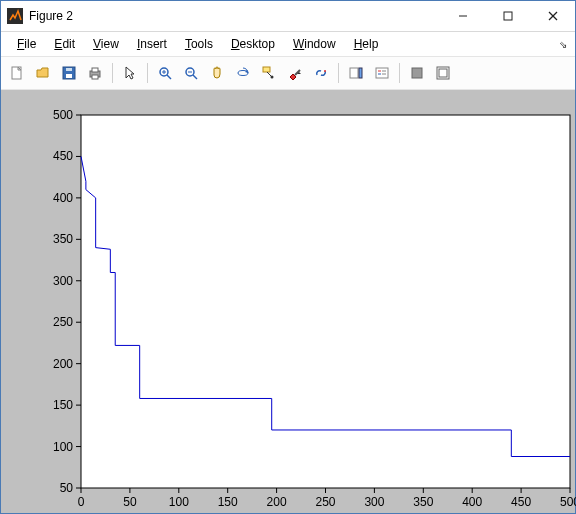  Describe the element at coordinates (63, 447) in the screenshot. I see `y-tick-label: 100` at that location.